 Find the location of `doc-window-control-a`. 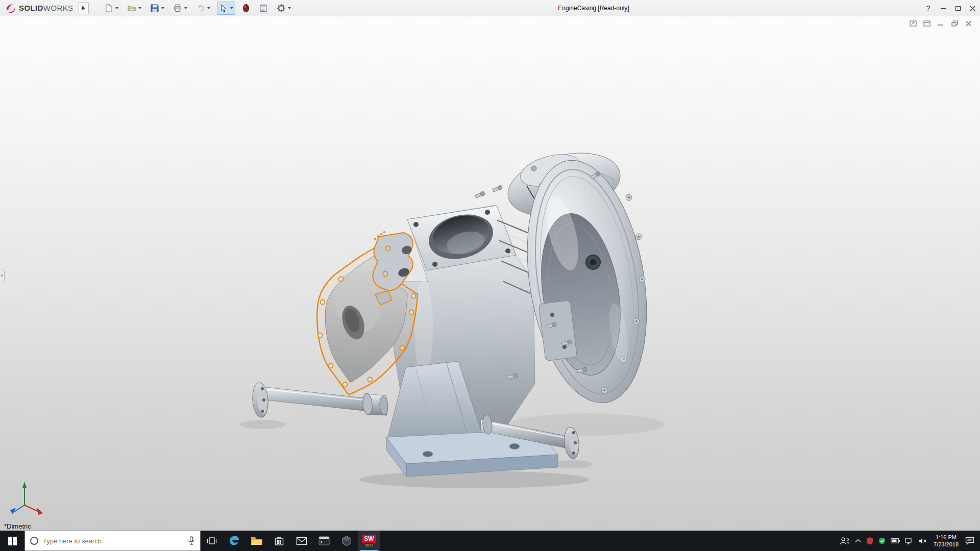

doc-window-control-a is located at coordinates (913, 23).